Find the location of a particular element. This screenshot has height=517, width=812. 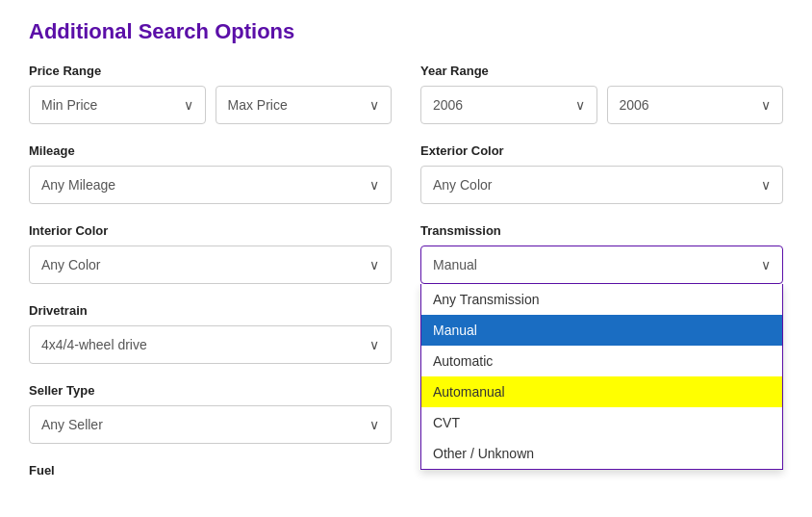

year-range-group: Year Range 2006 ∨ 2006 ∨ is located at coordinates (602, 94).